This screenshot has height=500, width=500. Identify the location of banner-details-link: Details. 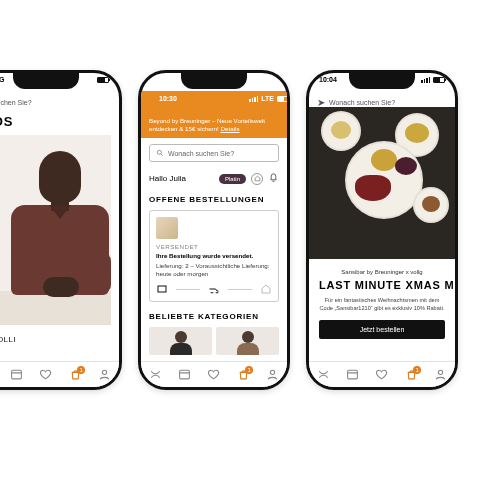
(230, 128).